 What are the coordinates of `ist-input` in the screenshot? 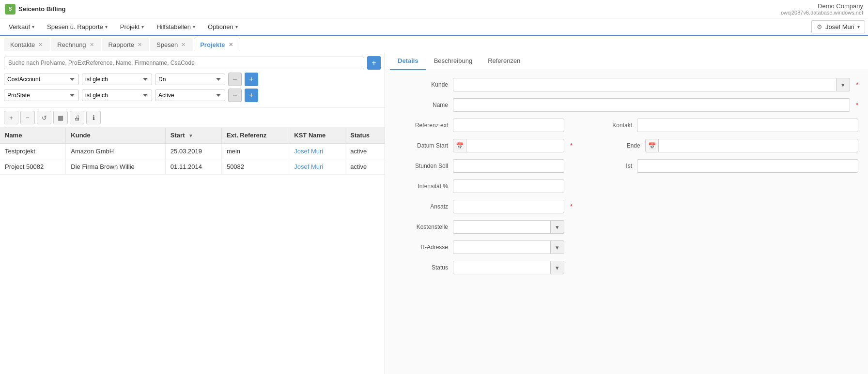 It's located at (748, 166).